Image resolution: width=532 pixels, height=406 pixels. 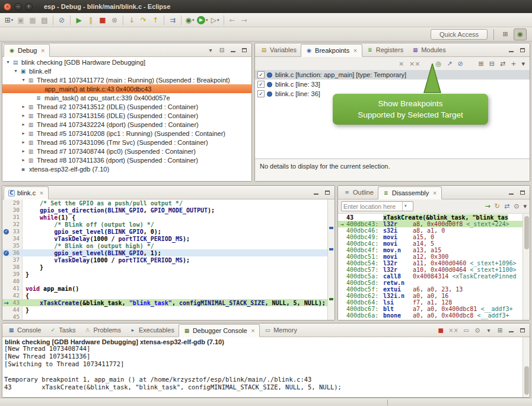 What do you see at coordinates (431, 256) in the screenshot?
I see `disassembly-row: 400dbc51:movia12, 0x300` at bounding box center [431, 256].